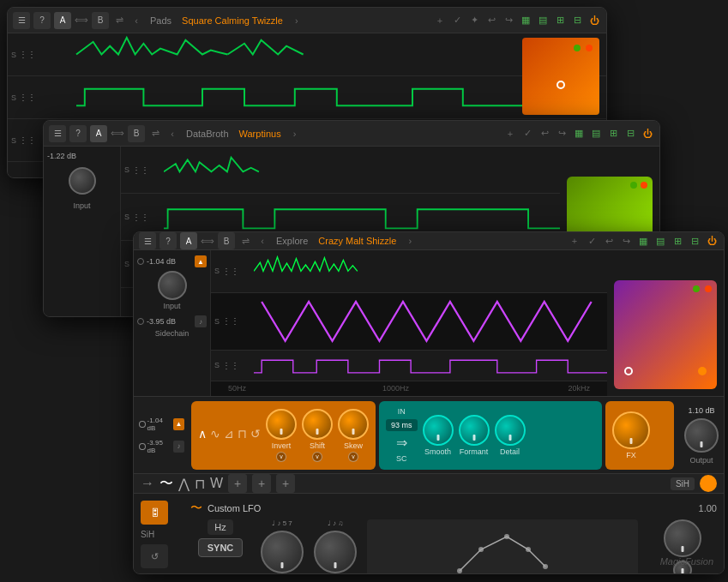 The image size is (728, 582). Describe the element at coordinates (100, 21) in the screenshot. I see `b-button-back: B` at that location.